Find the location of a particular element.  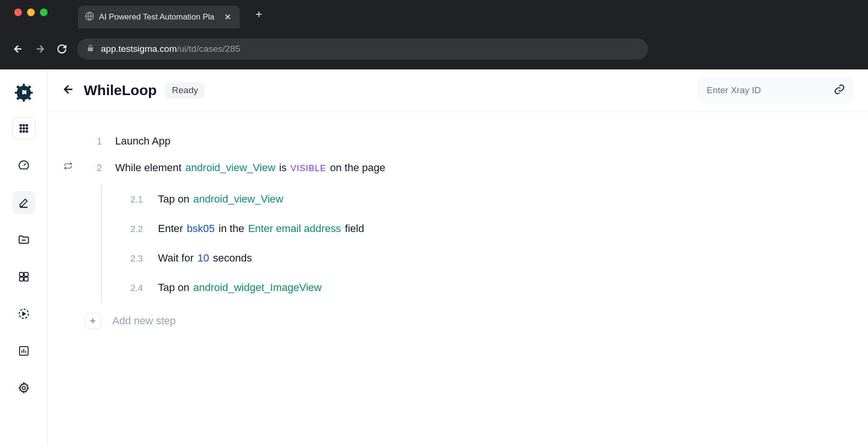

url-path: /ui/td/cases/285 is located at coordinates (208, 48).